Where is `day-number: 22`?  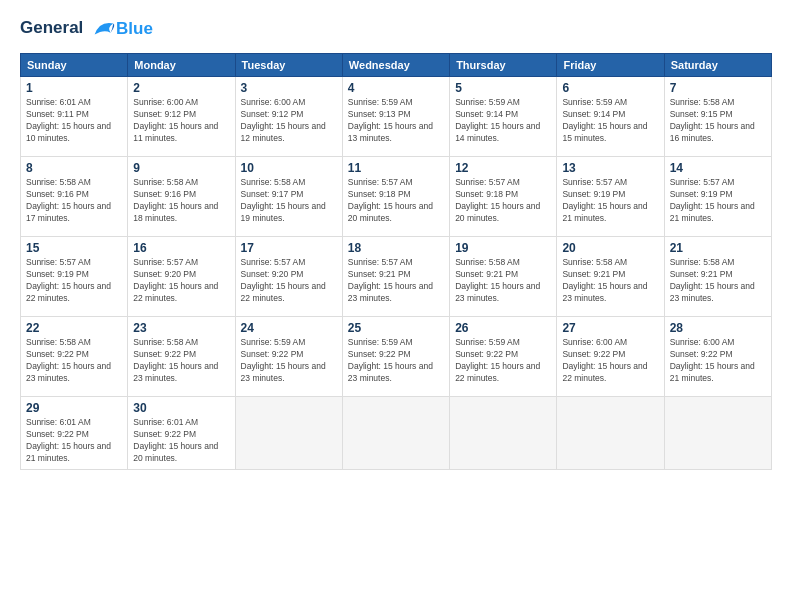 day-number: 22 is located at coordinates (74, 328).